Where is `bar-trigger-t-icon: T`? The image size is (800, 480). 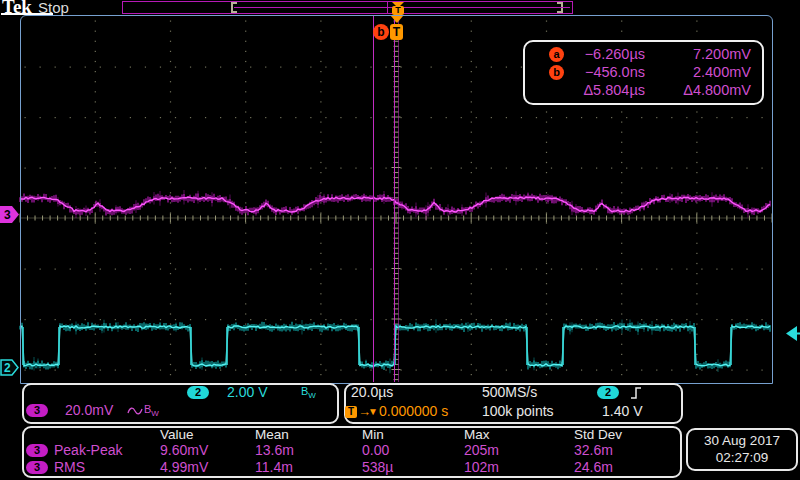 bar-trigger-t-icon: T is located at coordinates (398, 10).